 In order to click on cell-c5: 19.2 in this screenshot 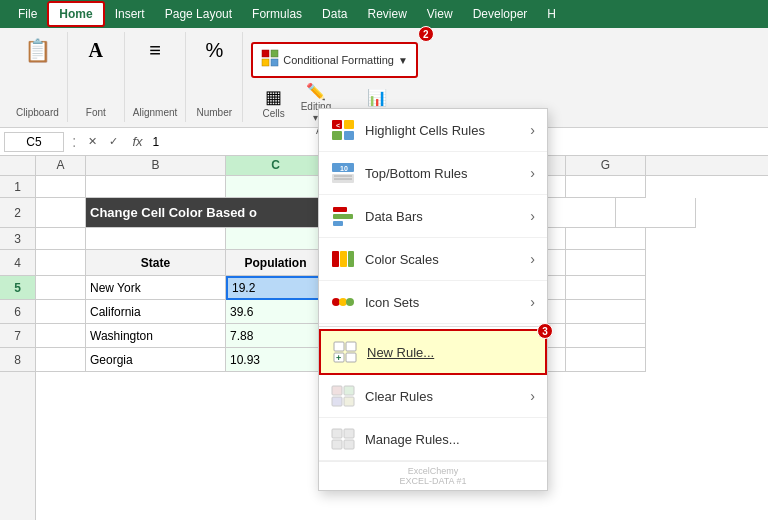, I will do `click(276, 288)`.